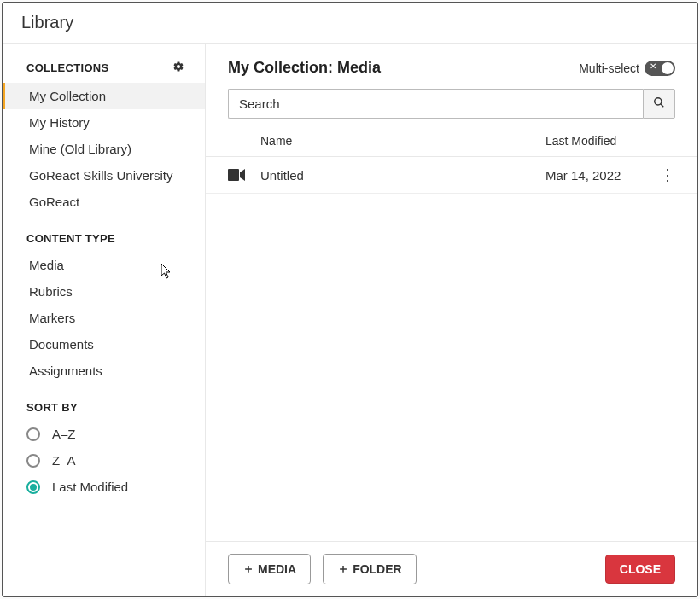  I want to click on item-name: Untitled, so click(403, 176).